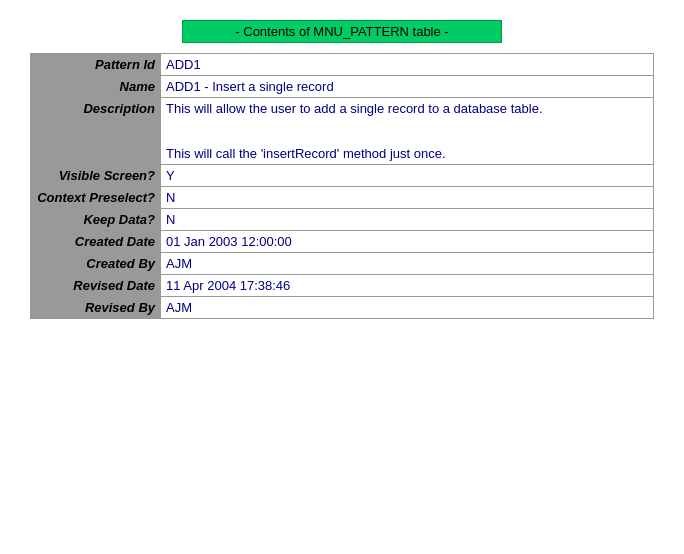 The image size is (684, 554). I want to click on table-title: - Contents of MNU_PATTERN table -, so click(342, 32).